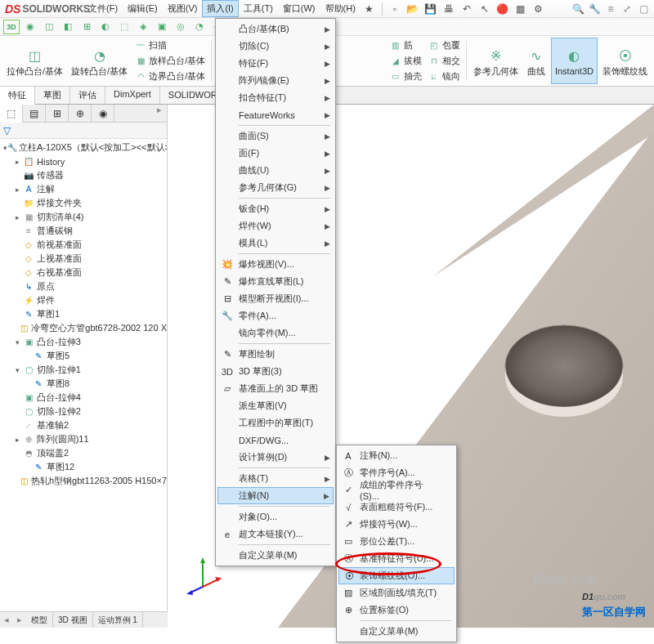 The width and height of the screenshot is (654, 644). Describe the element at coordinates (396, 559) in the screenshot. I see `menu-item: Ⓐ基准特征符号(U)...` at that location.